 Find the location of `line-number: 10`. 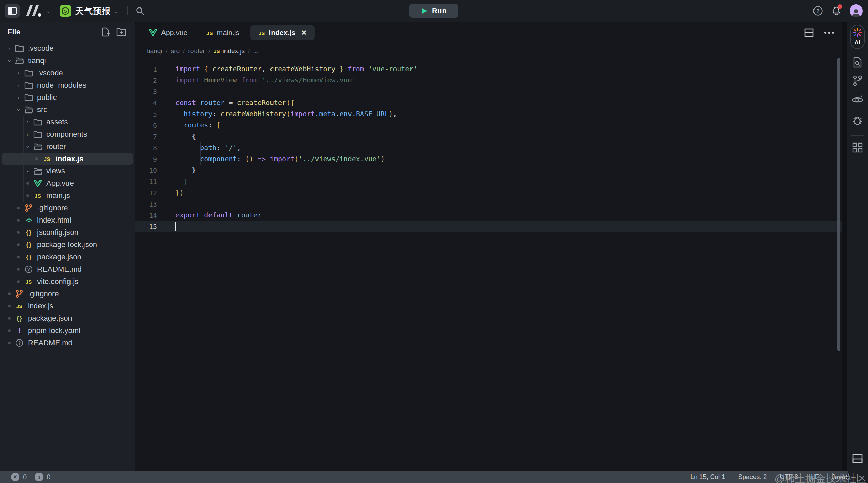

line-number: 10 is located at coordinates (146, 170).